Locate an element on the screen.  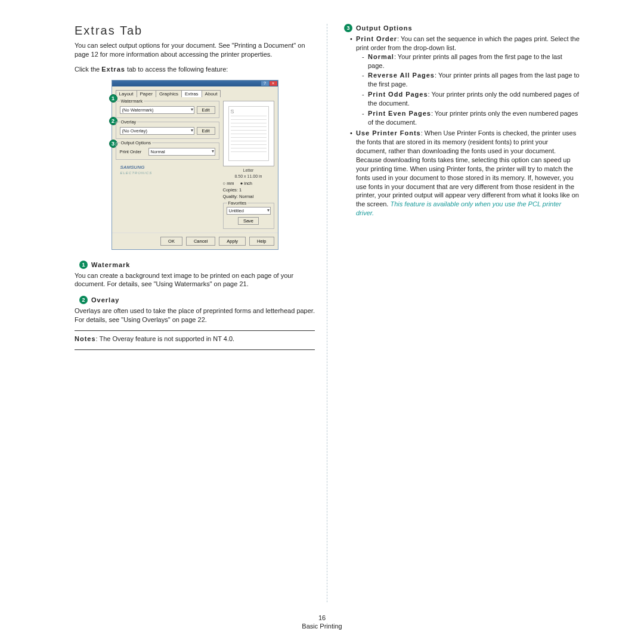
output-options-section-number: 3 is located at coordinates (348, 28).